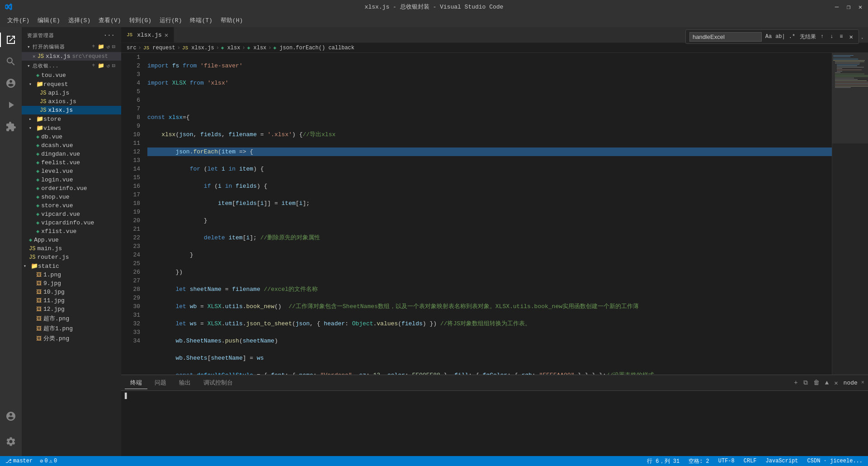 Image resolution: width=868 pixels, height=466 pixels. Describe the element at coordinates (94, 47) in the screenshot. I see `new-file-icon: +` at that location.